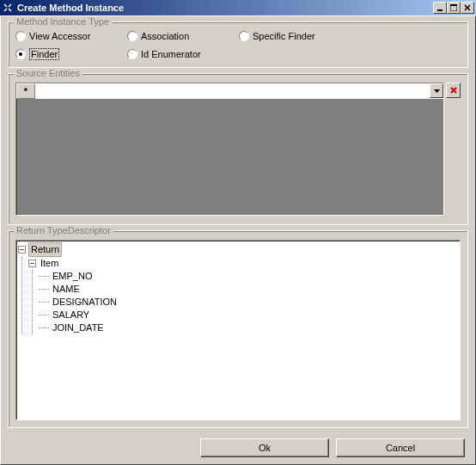 This screenshot has width=476, height=465. Describe the element at coordinates (78, 328) in the screenshot. I see `tree-field: JOIN_DATE` at that location.